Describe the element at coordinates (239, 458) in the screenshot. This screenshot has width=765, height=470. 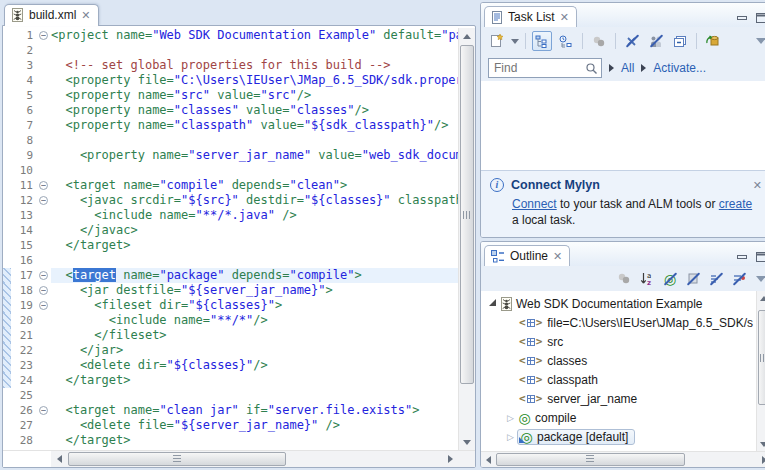
I see `editor-horizontal-scrollbar` at that location.